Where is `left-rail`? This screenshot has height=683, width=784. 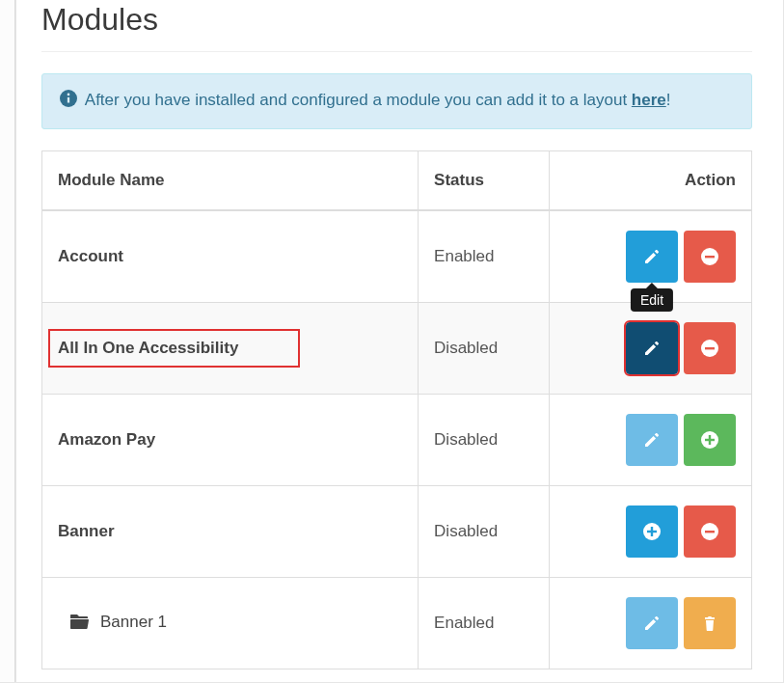
left-rail is located at coordinates (8, 342).